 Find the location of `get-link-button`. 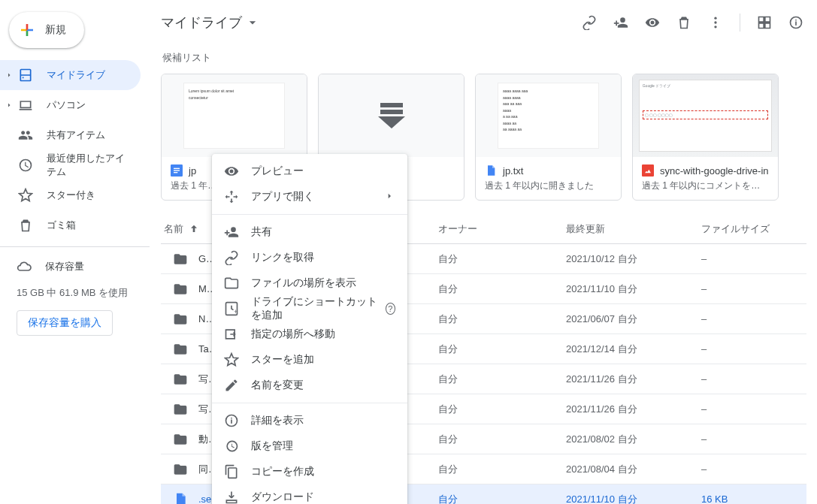

get-link-button is located at coordinates (589, 23).